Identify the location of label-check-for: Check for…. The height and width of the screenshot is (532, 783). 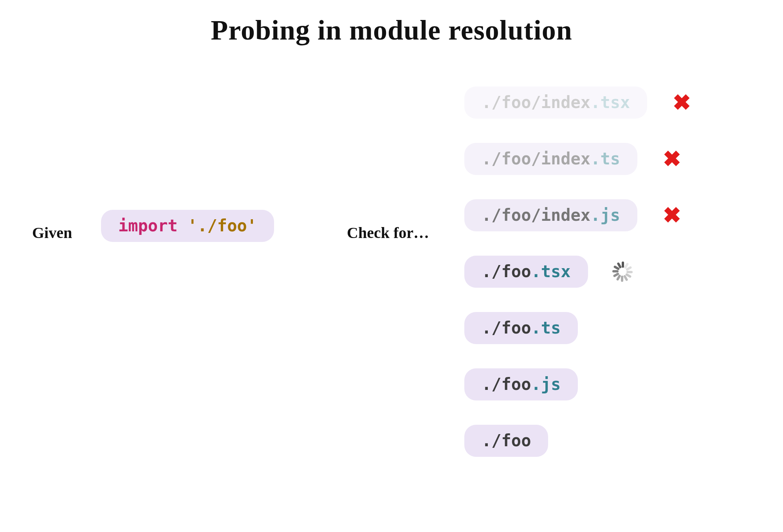
(388, 233).